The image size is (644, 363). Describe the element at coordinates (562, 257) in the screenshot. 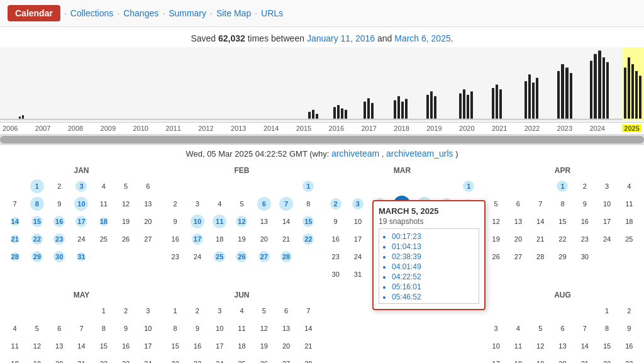

I see `calendar-day: 29` at that location.